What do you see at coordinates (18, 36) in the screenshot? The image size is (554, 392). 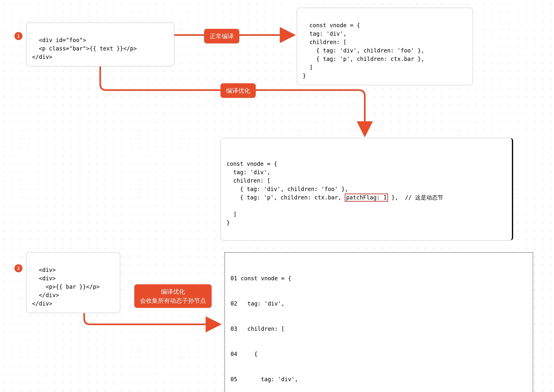 I see `badge-1-text: 1` at bounding box center [18, 36].